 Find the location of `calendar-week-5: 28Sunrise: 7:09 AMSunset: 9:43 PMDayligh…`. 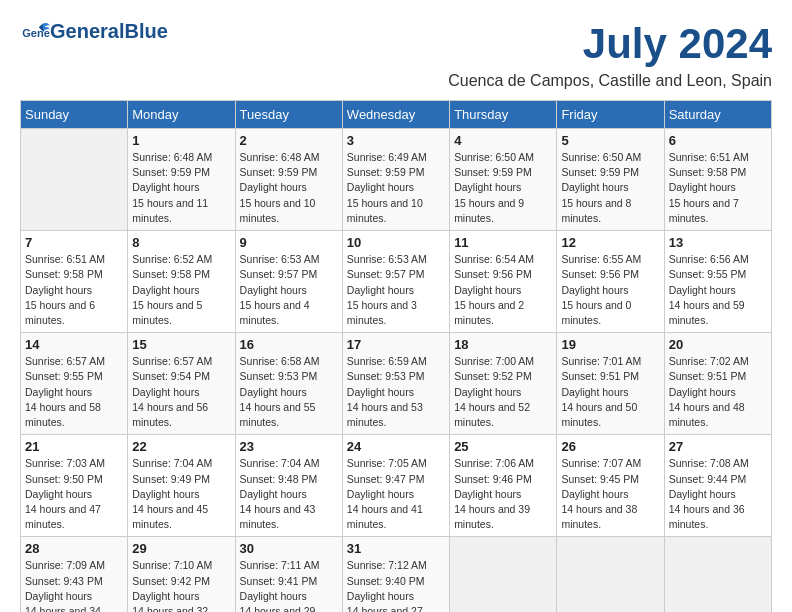

calendar-week-5: 28Sunrise: 7:09 AMSunset: 9:43 PMDayligh… is located at coordinates (396, 574).